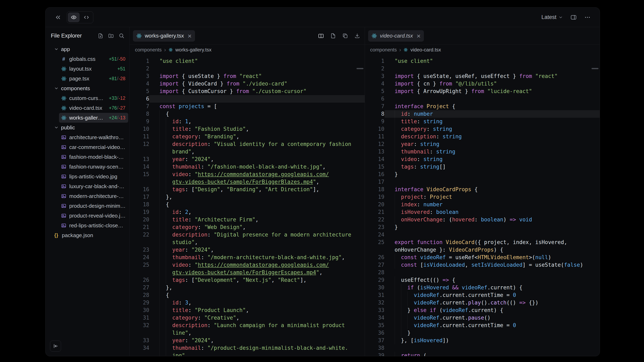 Image resolution: width=644 pixels, height=362 pixels. What do you see at coordinates (345, 36) in the screenshot?
I see `copy-code-button` at bounding box center [345, 36].